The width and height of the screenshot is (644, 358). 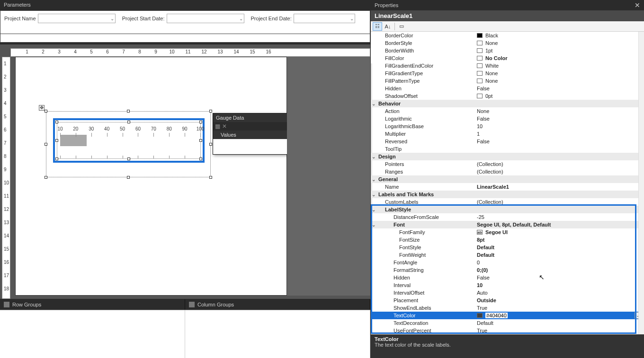 What do you see at coordinates (508, 262) in the screenshot?
I see `property-row: FontAngle0` at bounding box center [508, 262].